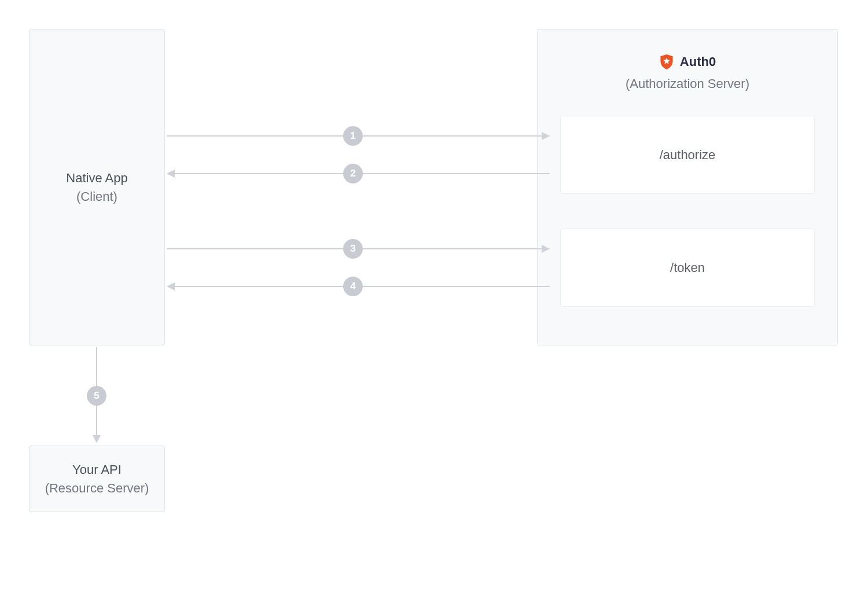 This screenshot has width=868, height=607. What do you see at coordinates (97, 396) in the screenshot?
I see `step-badge-5: 5` at bounding box center [97, 396].